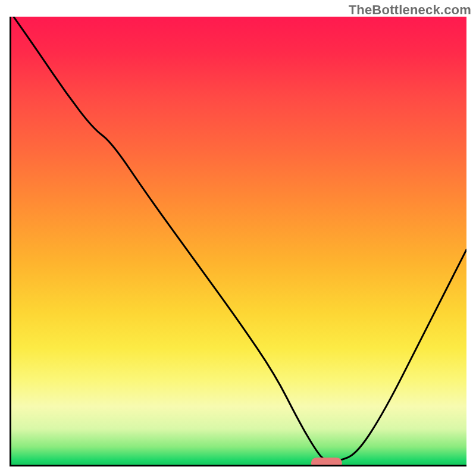 Image resolution: width=476 pixels, height=476 pixels. I want to click on watermark-text: TheBottleneck.com, so click(410, 10).